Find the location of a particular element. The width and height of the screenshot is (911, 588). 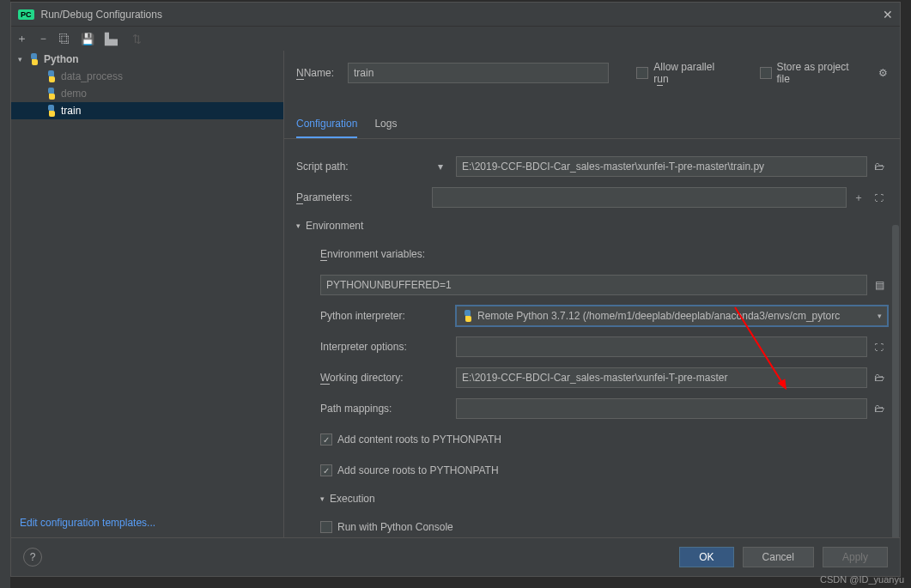

tab-configuration: Configuration is located at coordinates (326, 124).